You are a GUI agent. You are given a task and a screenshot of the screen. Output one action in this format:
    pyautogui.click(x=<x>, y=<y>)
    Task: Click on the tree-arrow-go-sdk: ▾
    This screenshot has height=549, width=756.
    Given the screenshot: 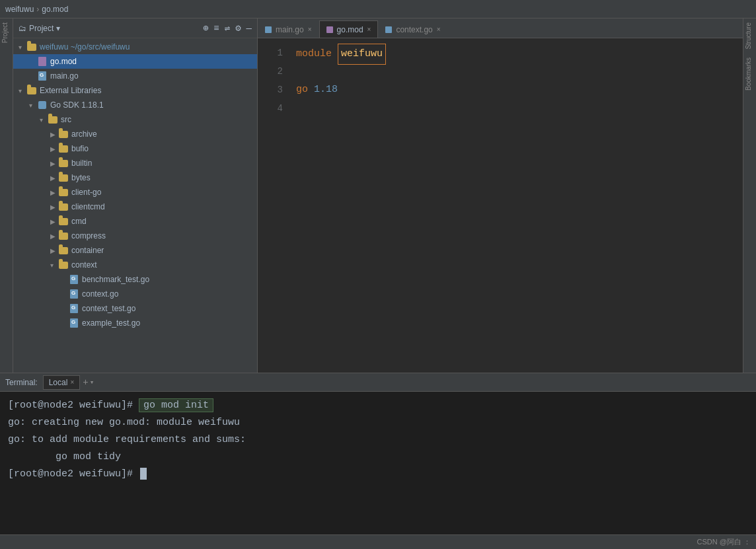 What is the action you would take?
    pyautogui.click(x=33, y=106)
    